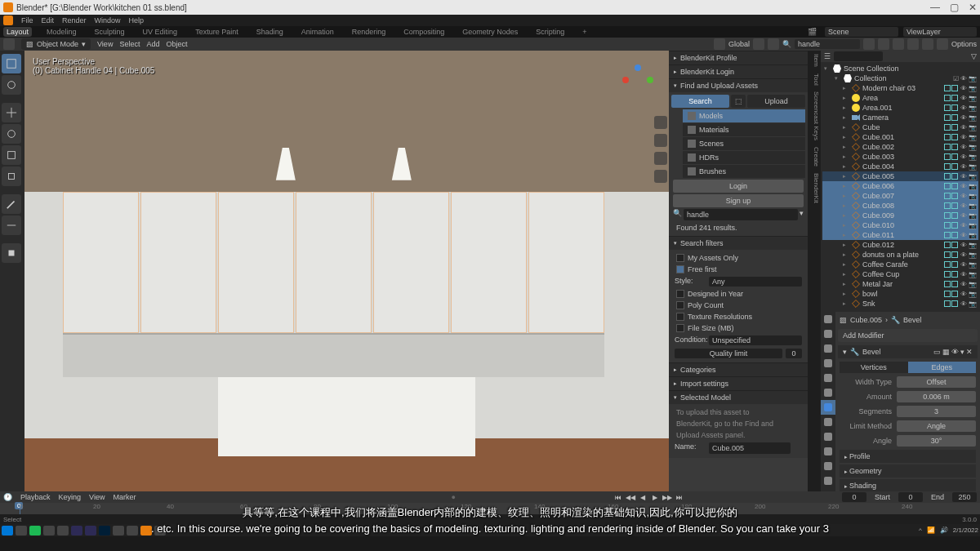 This screenshot has height=551, width=980. What do you see at coordinates (217, 32) in the screenshot?
I see `workspace-texpaint: Texture Paint` at bounding box center [217, 32].